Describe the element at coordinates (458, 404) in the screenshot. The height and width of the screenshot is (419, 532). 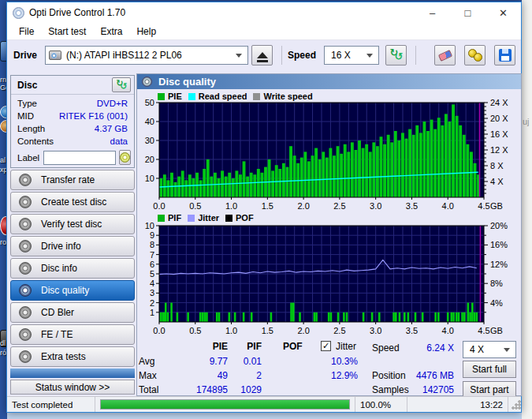
I see `elapsed-time: 13:22` at that location.